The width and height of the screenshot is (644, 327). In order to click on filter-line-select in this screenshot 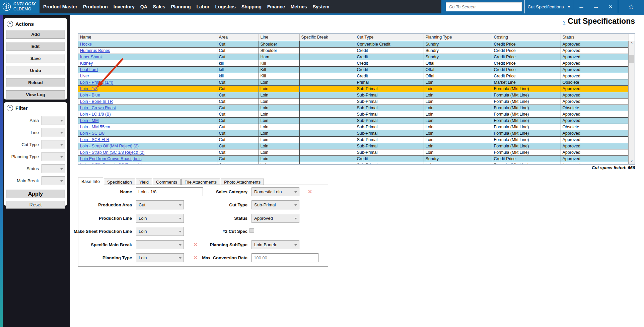, I will do `click(53, 133)`.